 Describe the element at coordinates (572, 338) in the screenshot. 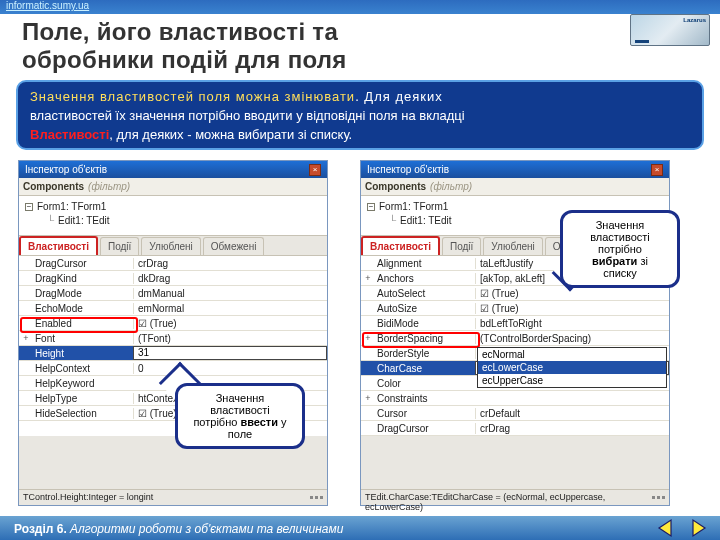

I see `property-value: (TControlBorderSpacing)` at that location.